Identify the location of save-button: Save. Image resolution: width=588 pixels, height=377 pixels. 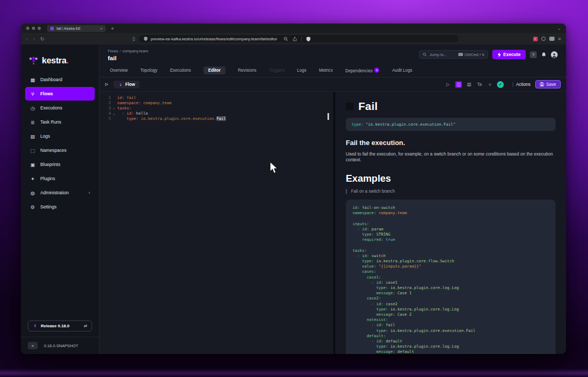
(548, 84).